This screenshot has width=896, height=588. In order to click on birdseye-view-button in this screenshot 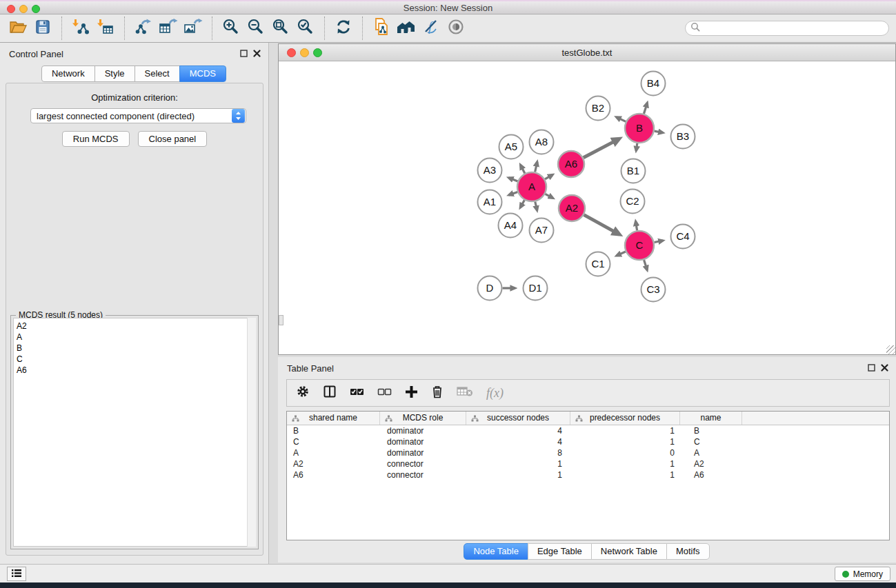, I will do `click(456, 28)`.